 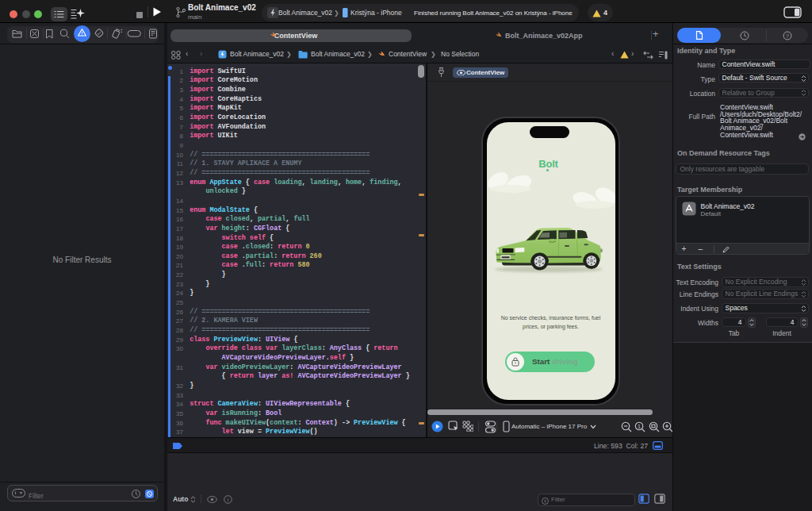 I want to click on svg-text: 1, so click(x=639, y=427).